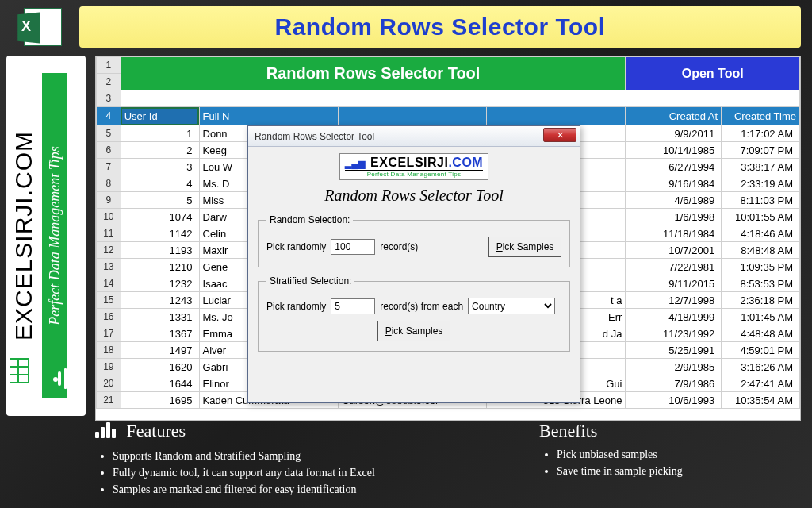 The image size is (812, 508). What do you see at coordinates (311, 281) in the screenshot?
I see `stratified-legend: Stratified Selection:` at bounding box center [311, 281].